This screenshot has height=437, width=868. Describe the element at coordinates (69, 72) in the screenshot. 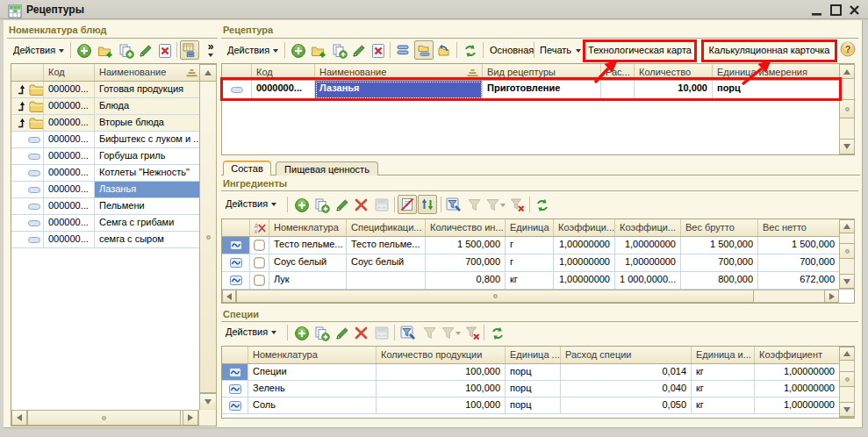

I see `tree-col-code: Код` at that location.